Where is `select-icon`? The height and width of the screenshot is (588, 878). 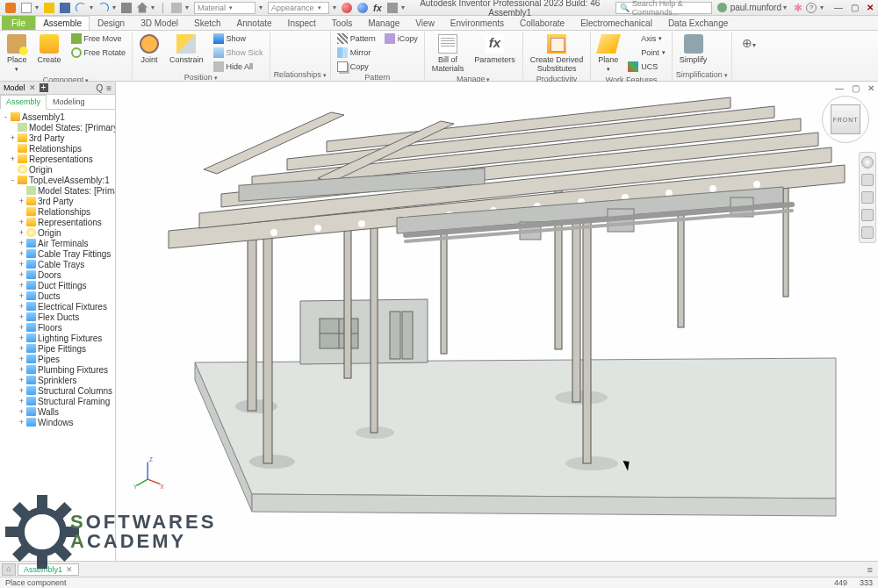 select-icon is located at coordinates (126, 8).